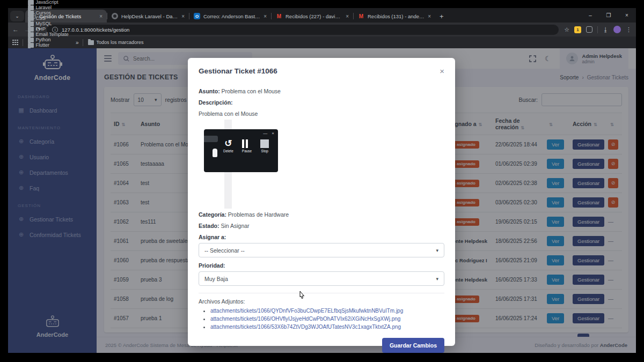 Image resolution: width=644 pixels, height=362 pixels. I want to click on bookmark-label: Python, so click(43, 40).